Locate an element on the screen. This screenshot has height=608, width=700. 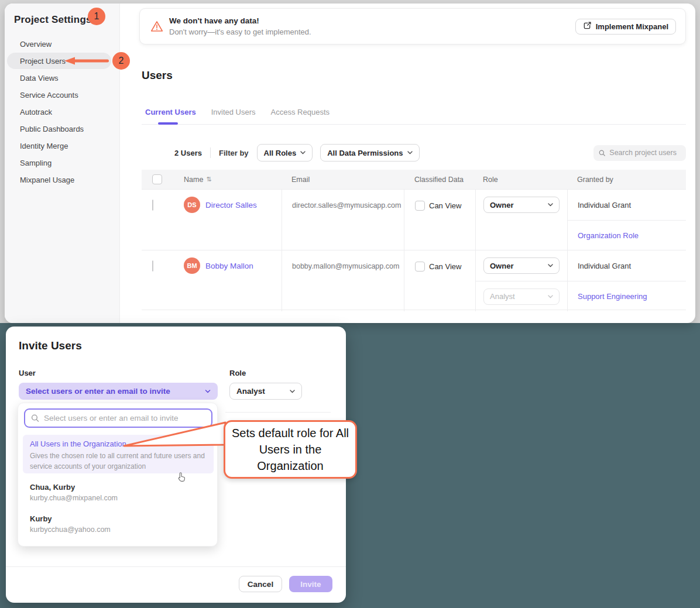
option-user: Chua, Kurby kurby.chua@mixpanel.com is located at coordinates (74, 493).